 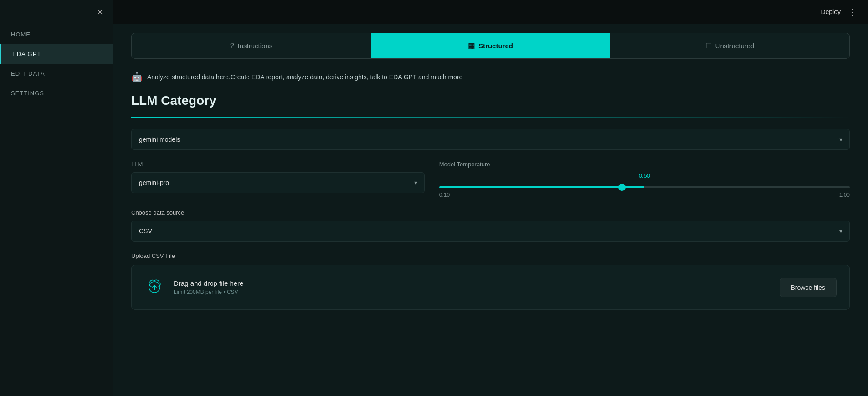 What do you see at coordinates (644, 186) in the screenshot?
I see `temperature-slider-container` at bounding box center [644, 186].